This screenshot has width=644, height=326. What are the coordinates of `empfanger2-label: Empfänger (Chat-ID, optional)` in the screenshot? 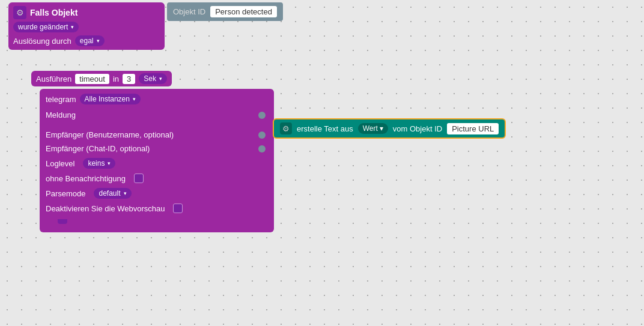 It's located at (97, 149).